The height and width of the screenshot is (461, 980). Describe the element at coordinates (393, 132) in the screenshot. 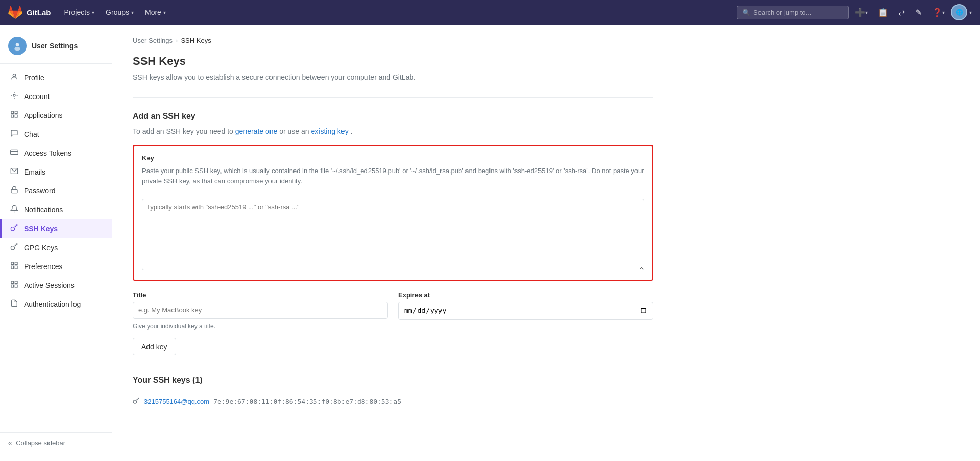

I see `add-key-intro: To add an SSH key you need to generate o…` at that location.